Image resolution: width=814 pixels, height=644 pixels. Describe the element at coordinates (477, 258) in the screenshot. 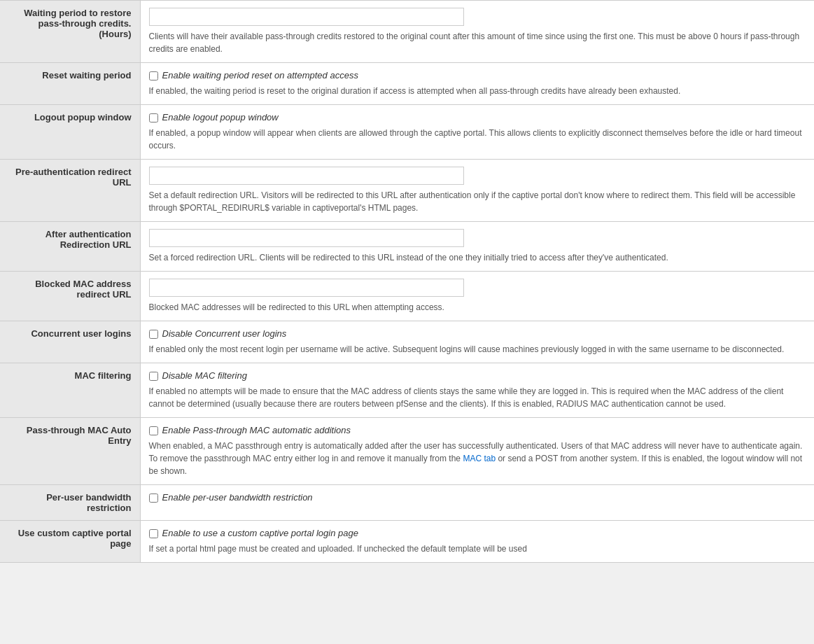

I see `description-after-auth-redirect: Set a forced redirection URL. Clients wi…` at that location.